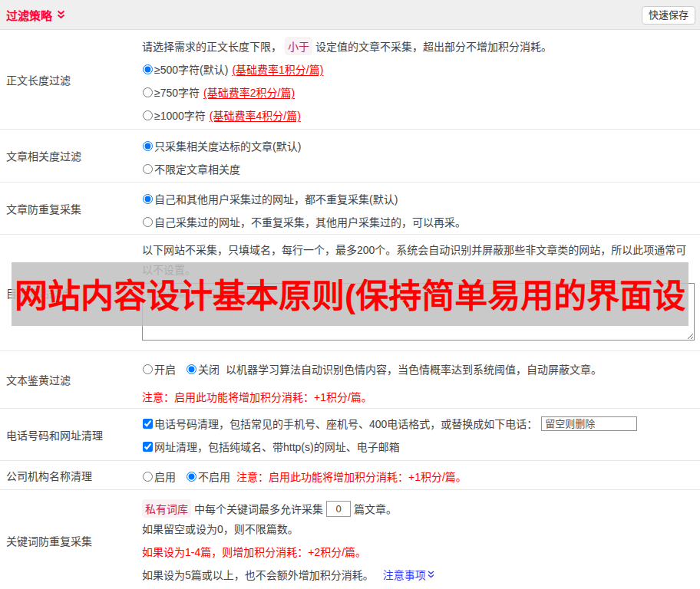 The image size is (700, 589). I want to click on checkbox-url-cleanup-input, so click(147, 446).